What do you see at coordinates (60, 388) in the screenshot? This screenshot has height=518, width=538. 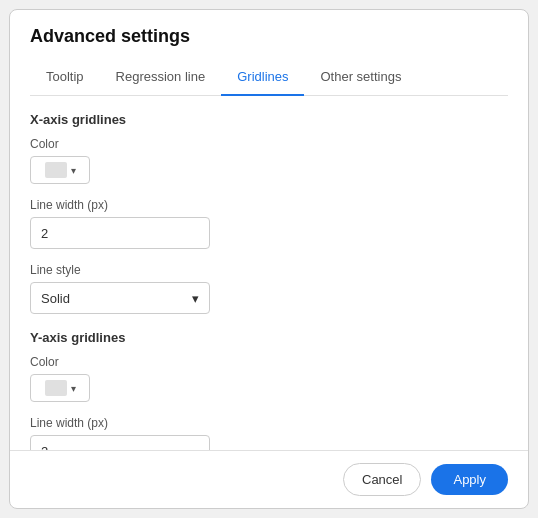 I see `yaxis-color-dropdown: ▾` at bounding box center [60, 388].